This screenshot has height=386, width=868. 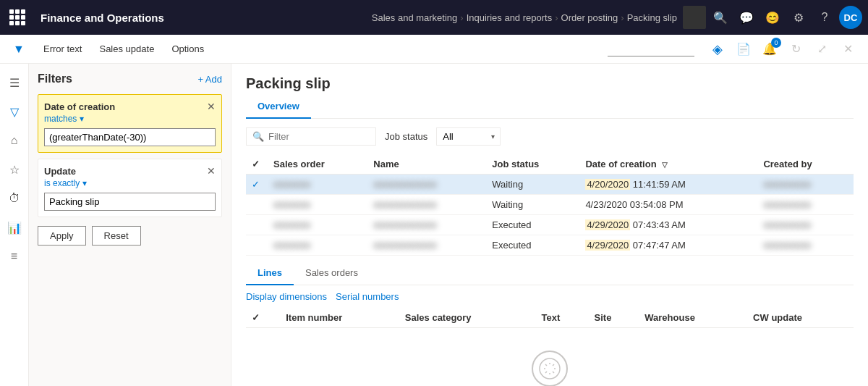 I want to click on sidebar-star-icon: ☆, so click(x=14, y=169).